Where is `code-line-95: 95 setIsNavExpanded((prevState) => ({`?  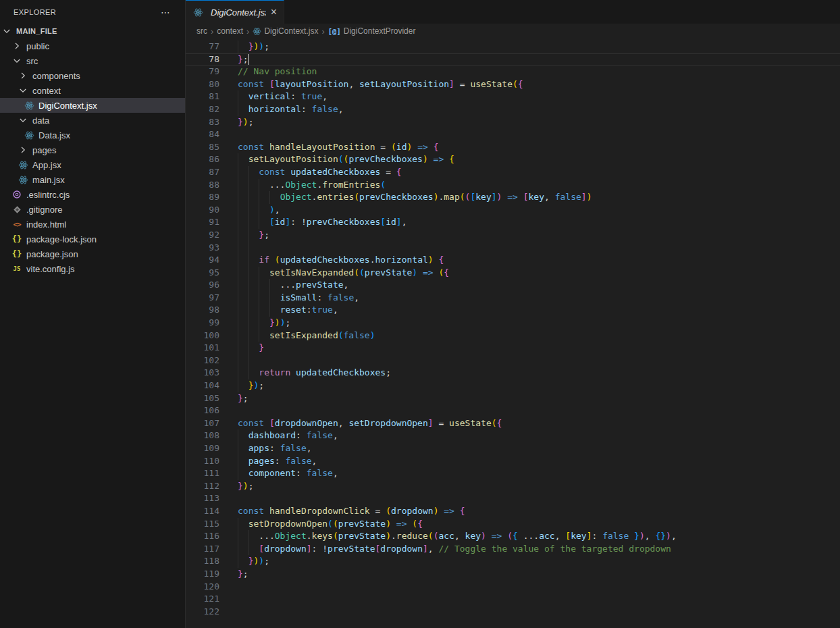
code-line-95: 95 setIsNavExpanded((prevState) => ({ is located at coordinates (513, 273).